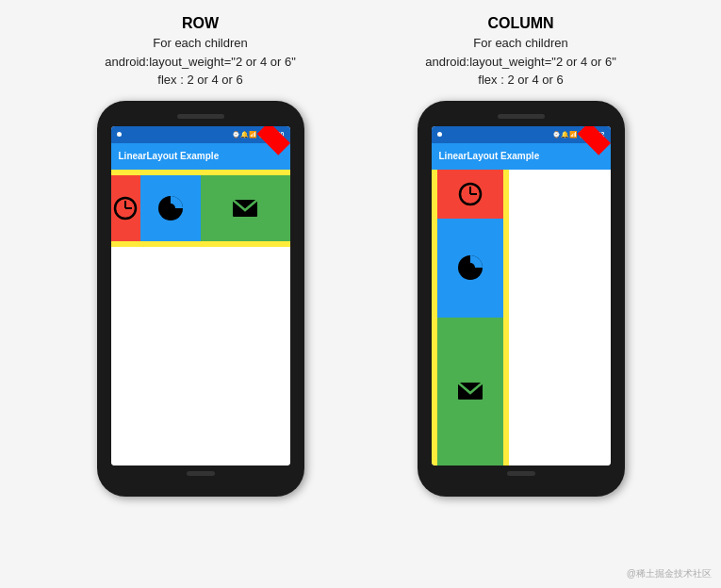 Image resolution: width=721 pixels, height=588 pixels. I want to click on col-item-red, so click(470, 194).